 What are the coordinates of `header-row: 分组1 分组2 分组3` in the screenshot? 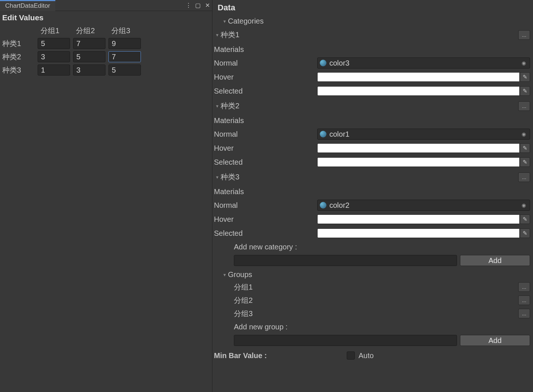 It's located at (106, 31).